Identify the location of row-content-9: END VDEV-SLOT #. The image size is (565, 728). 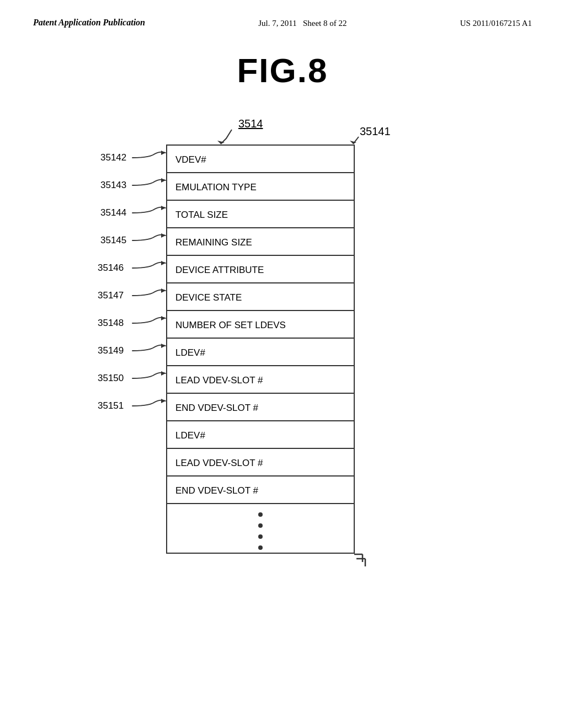
(217, 408).